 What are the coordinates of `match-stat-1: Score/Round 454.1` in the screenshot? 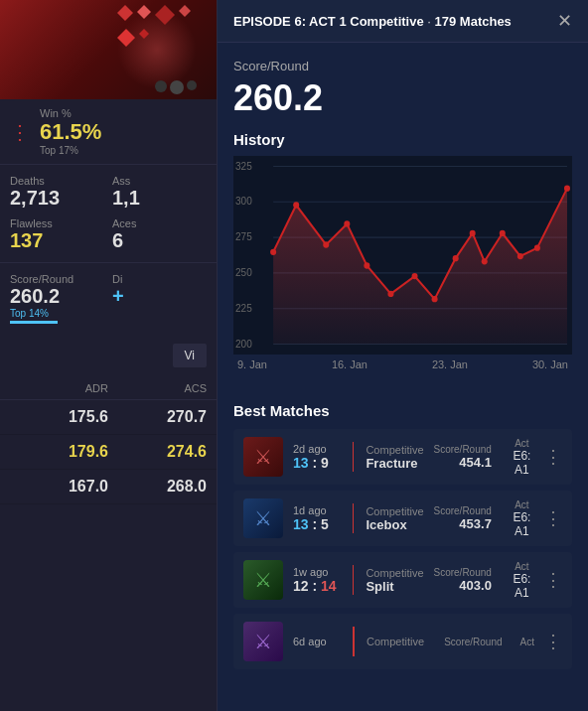 It's located at (463, 457).